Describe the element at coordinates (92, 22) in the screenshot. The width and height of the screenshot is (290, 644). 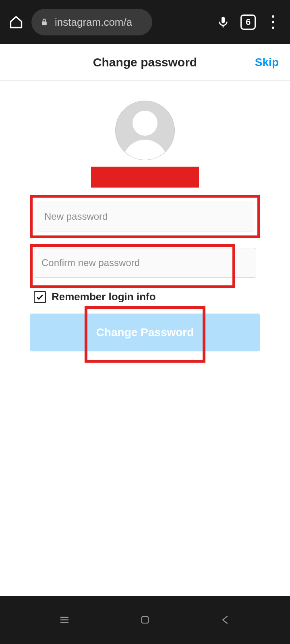
I see `url-bar: instagram.com/a` at that location.